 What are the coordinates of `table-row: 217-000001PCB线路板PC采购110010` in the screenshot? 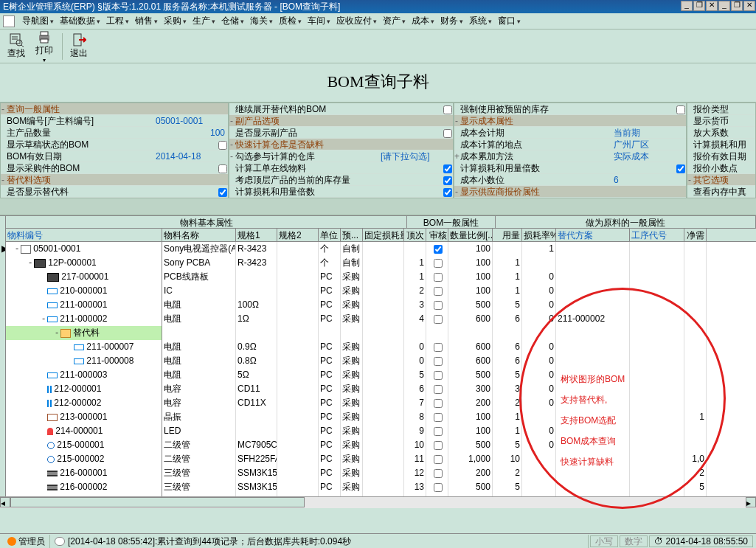 It's located at (378, 277).